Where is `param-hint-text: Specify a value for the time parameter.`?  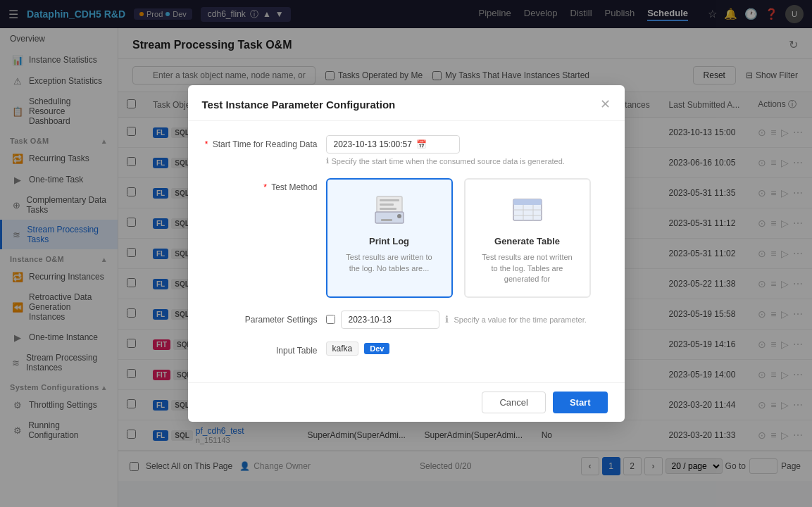
param-hint-text: Specify a value for the time parameter. is located at coordinates (520, 320).